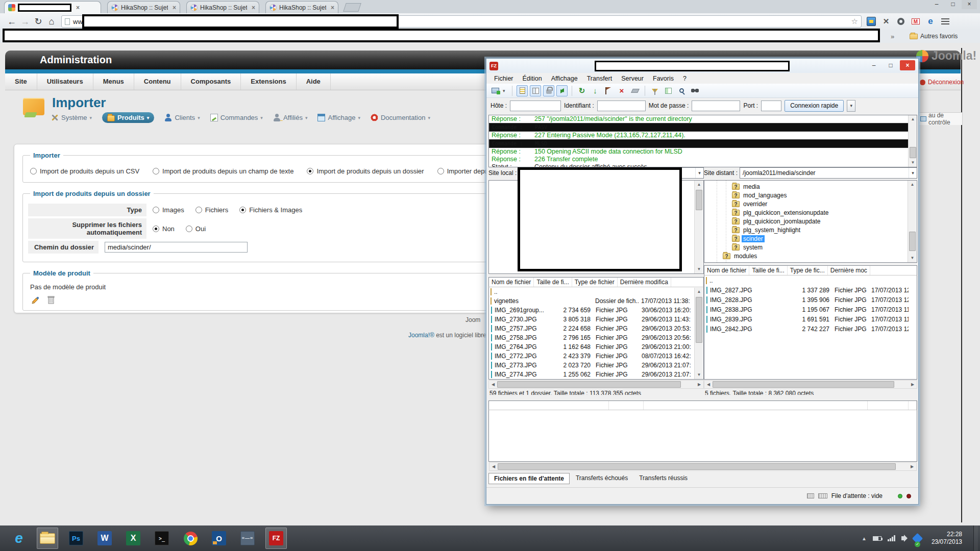 Image resolution: width=980 pixels, height=551 pixels. What do you see at coordinates (891, 538) in the screenshot?
I see `network-signal-icon` at bounding box center [891, 538].